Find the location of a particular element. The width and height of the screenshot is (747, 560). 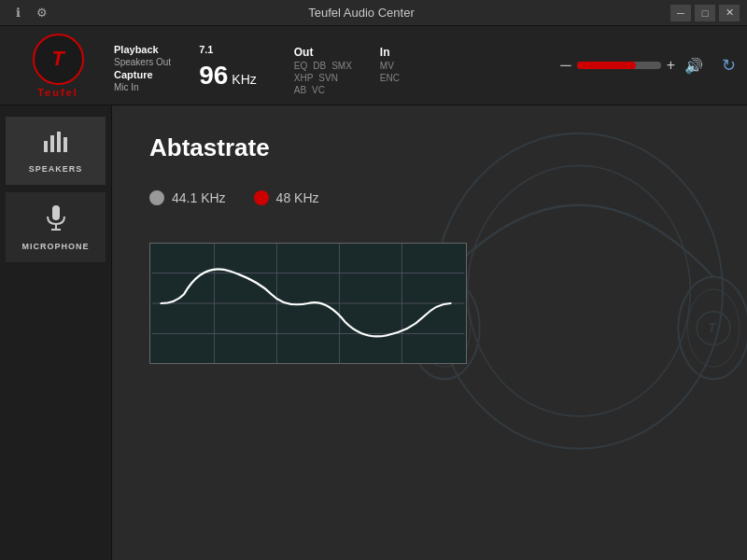

refresh-button: ↻ is located at coordinates (728, 65).